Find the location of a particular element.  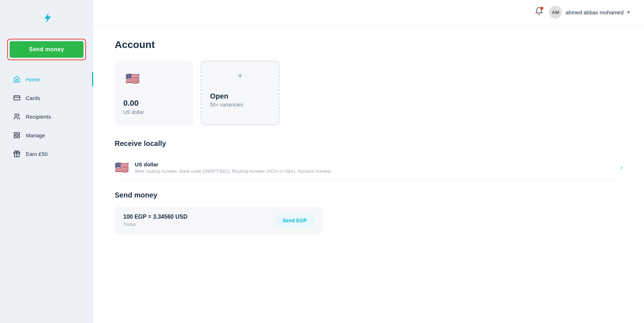

receive-details: Wire routing number, Bank code (SWIFT/BI… is located at coordinates (375, 171).